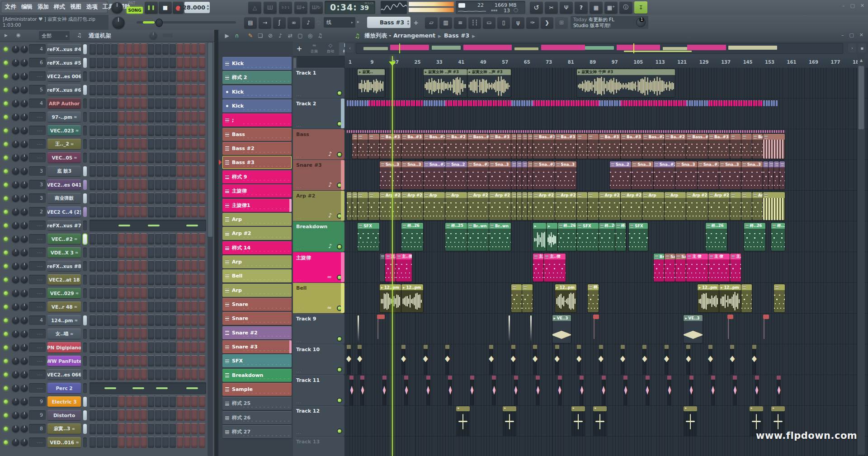 The width and height of the screenshot is (868, 456). I want to click on update-notification: Today 有更新的 FL Studio 版本可用! 1, so click(609, 23).